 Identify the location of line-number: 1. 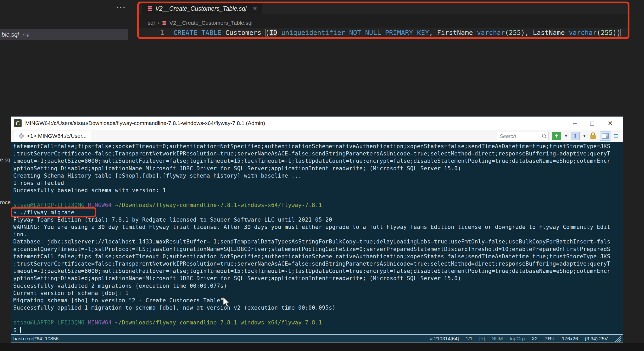
(152, 33).